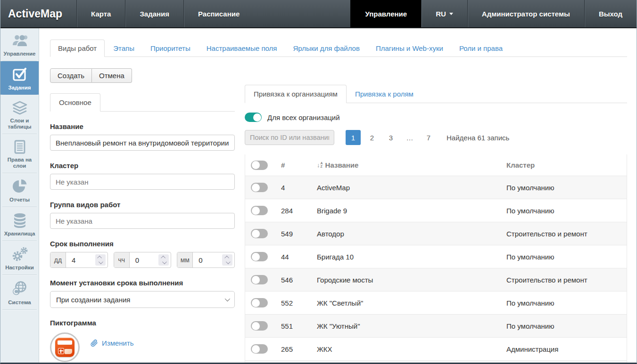  I want to click on toggle-all-switch, so click(259, 165).